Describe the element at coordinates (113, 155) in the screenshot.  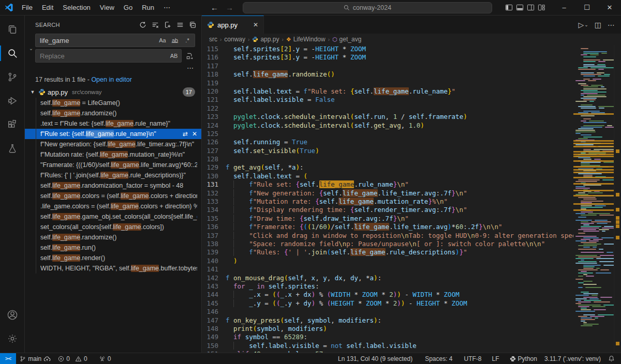
I see `search-result-row: f"Mutation rate: {self.life_game.mutatio…` at that location.